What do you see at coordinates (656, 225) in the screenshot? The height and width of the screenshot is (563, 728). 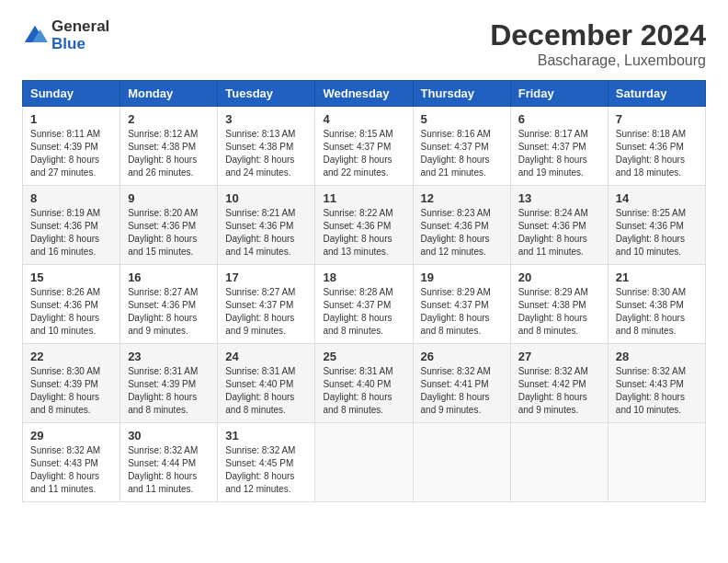 I see `calendar-cell: 14Sunrise: 8:25 AMSunset: 4:36 PMDayligh…` at bounding box center [656, 225].